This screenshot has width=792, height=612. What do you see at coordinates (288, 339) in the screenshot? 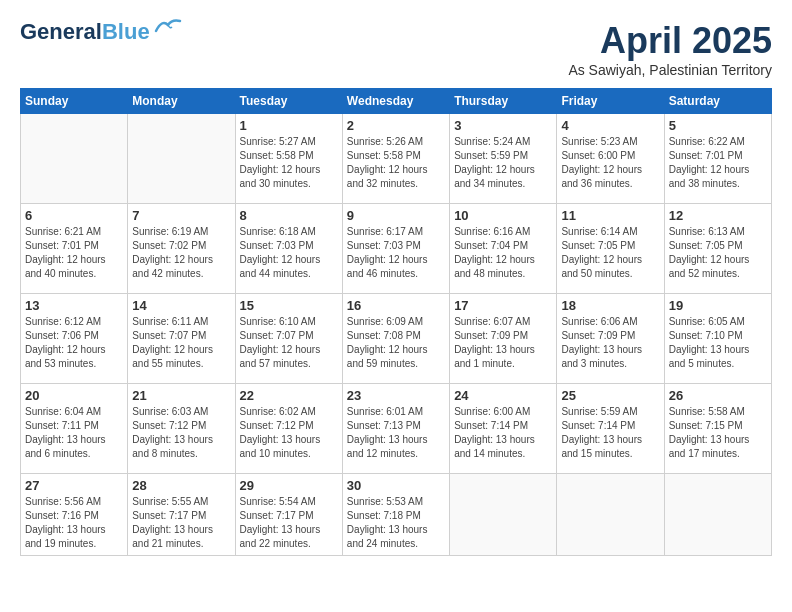
I see `calendar-cell: 15Sunrise: 6:10 AMSunset: 7:07 PMDayligh…` at bounding box center [288, 339].